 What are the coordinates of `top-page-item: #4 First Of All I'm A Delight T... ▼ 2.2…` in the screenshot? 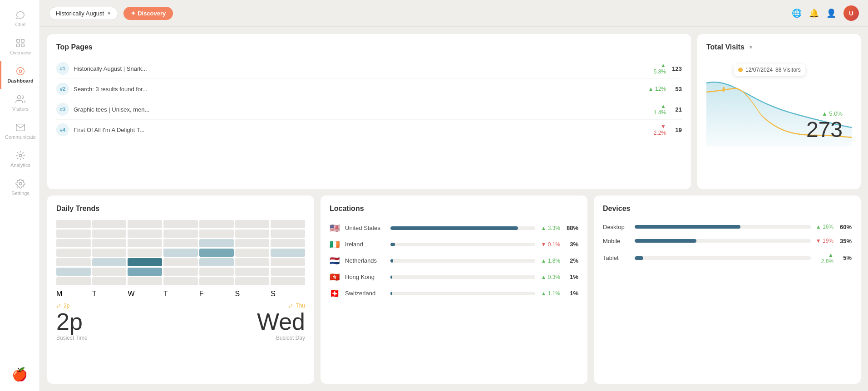 It's located at (369, 130).